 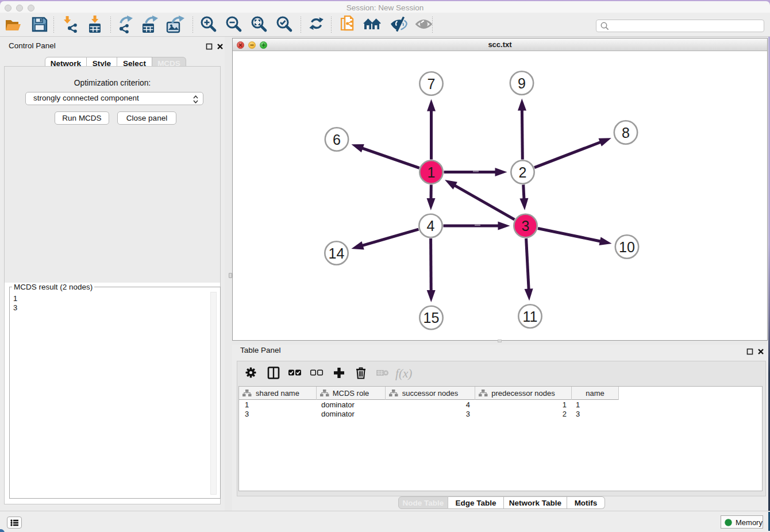 What do you see at coordinates (432, 172) in the screenshot?
I see `svg-text: 1` at bounding box center [432, 172].